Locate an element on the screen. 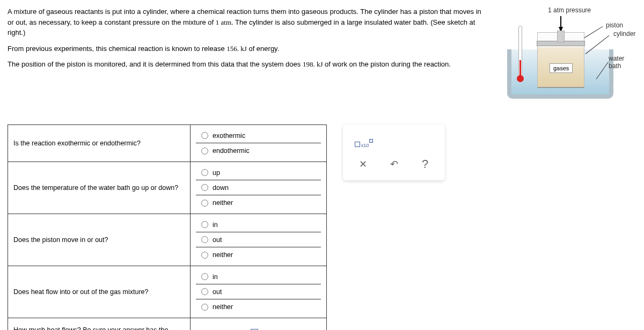 Image resolution: width=644 pixels, height=330 pixels. undo-button: ↶ is located at coordinates (394, 164).